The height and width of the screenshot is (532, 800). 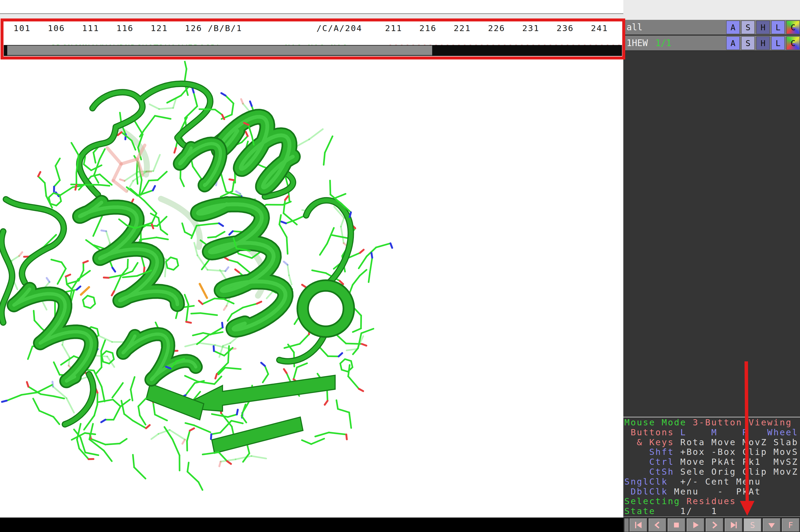 I want to click on stop-button, so click(x=676, y=525).